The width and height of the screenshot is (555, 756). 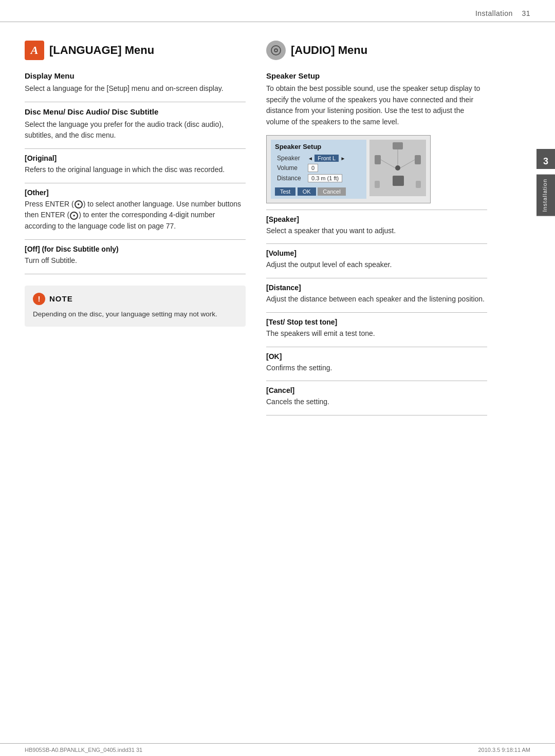 I want to click on audio-section-title: [AUDIO] Menu, so click(x=329, y=50).